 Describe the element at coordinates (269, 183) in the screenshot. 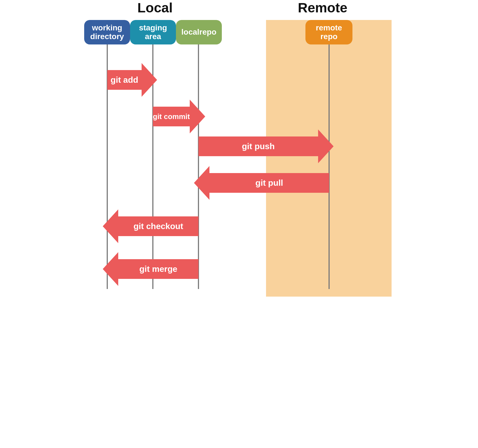

I see `arrow-git-pull-label: git pull` at that location.